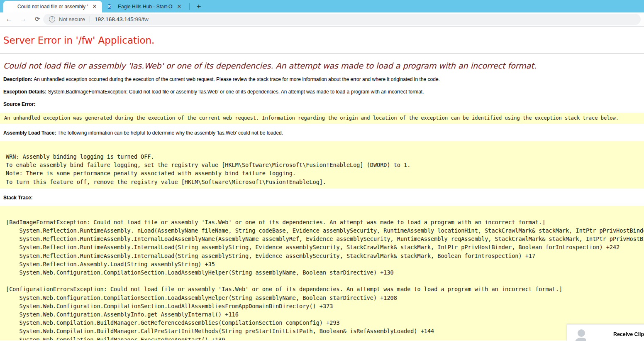 The image size is (644, 341). I want to click on omnibox-separator, so click(90, 19).